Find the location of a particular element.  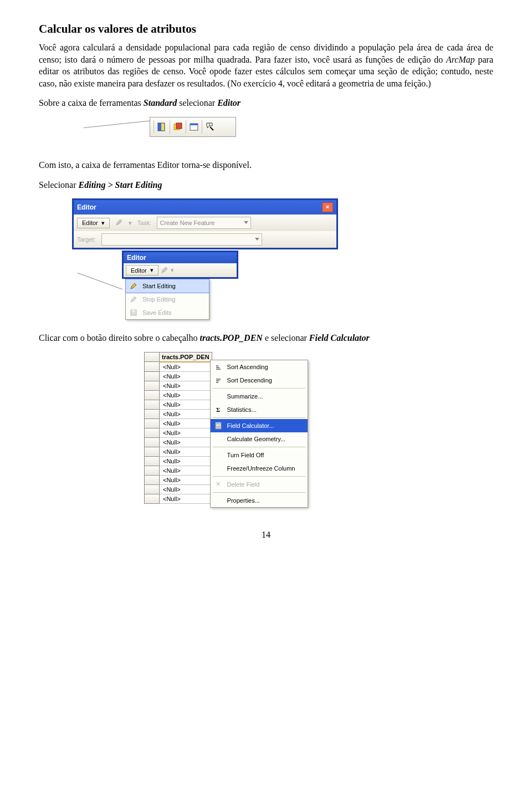

arccatalog-icon is located at coordinates (178, 127).